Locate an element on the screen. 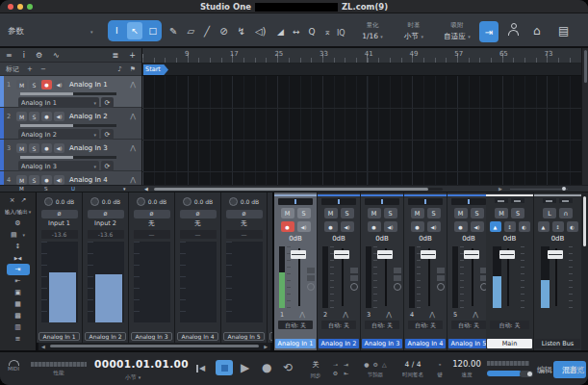  autoscroll-button: ⇥ is located at coordinates (489, 32).